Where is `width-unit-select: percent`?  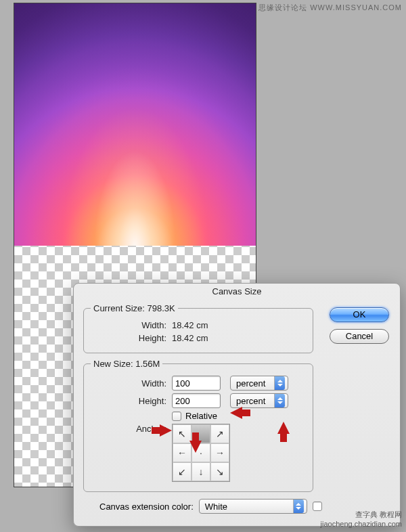
width-unit-select: percent is located at coordinates (259, 383).